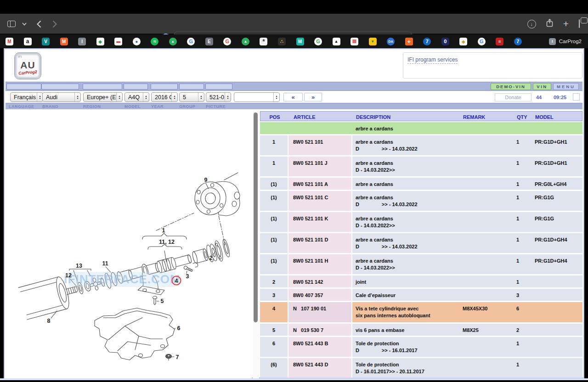 Image resolution: width=588 pixels, height=382 pixels. Describe the element at coordinates (513, 97) in the screenshot. I see `donate-button: Donate` at that location.